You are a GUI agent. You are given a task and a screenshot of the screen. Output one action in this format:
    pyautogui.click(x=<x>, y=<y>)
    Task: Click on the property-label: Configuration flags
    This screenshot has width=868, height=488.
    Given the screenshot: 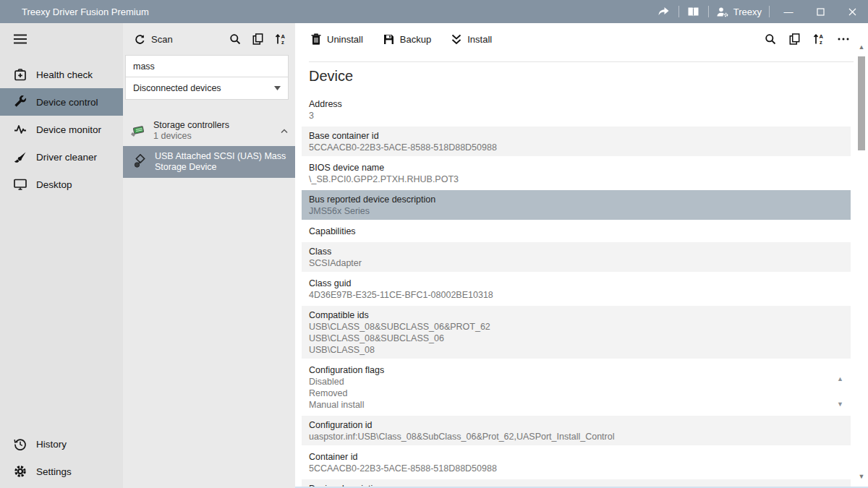 What is the action you would take?
    pyautogui.click(x=570, y=370)
    